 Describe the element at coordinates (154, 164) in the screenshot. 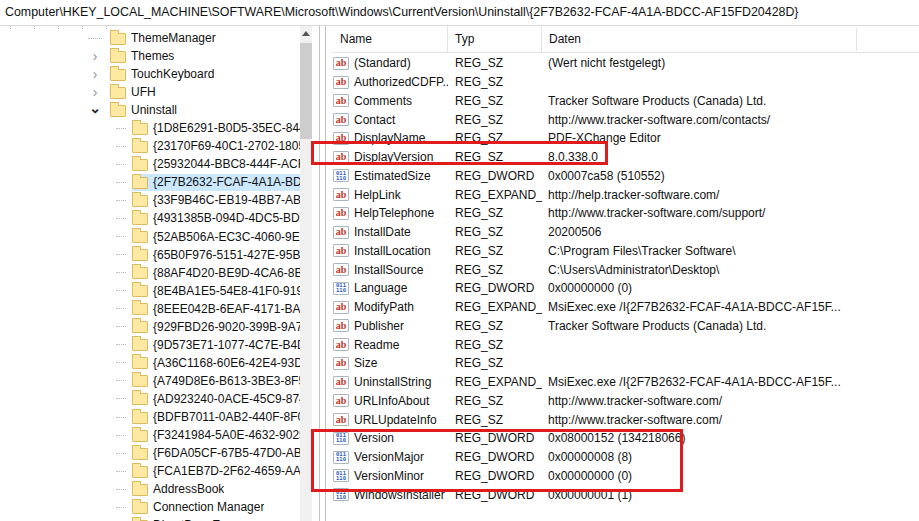

I see `tree-item: {25932044-BBC8-444F-ACF4-7` at that location.